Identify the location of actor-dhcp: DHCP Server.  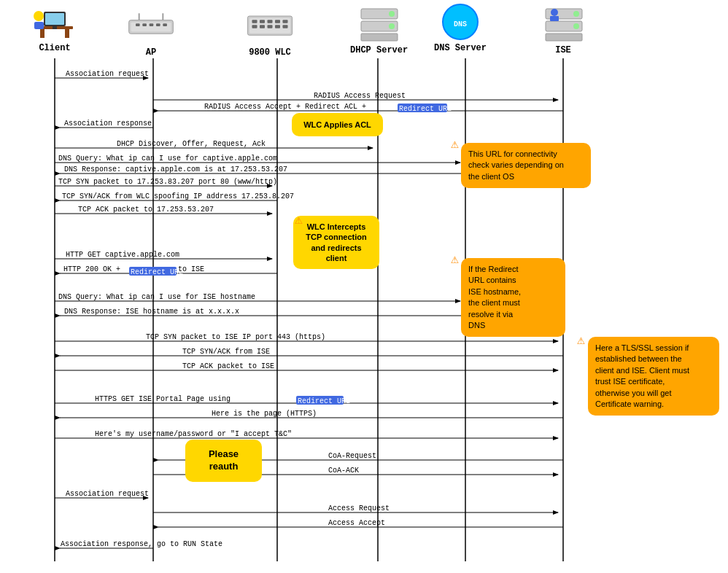
(379, 29).